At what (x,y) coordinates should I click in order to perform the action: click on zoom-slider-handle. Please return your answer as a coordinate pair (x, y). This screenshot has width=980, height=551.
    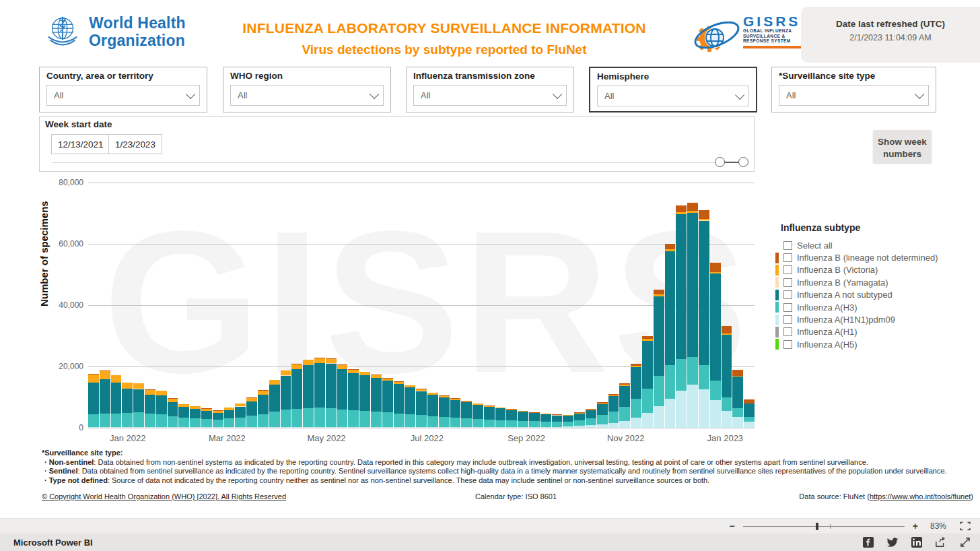
    Looking at the image, I should click on (817, 527).